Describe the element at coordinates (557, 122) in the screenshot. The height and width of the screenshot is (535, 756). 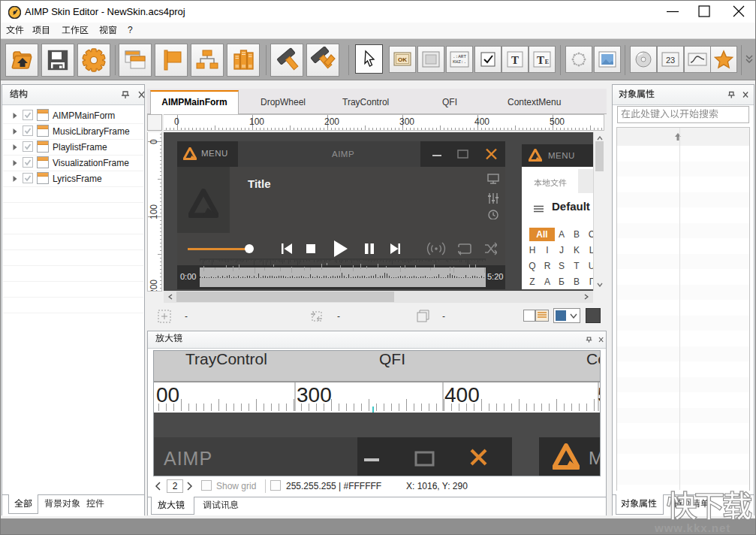
I see `svg-text: 500` at that location.